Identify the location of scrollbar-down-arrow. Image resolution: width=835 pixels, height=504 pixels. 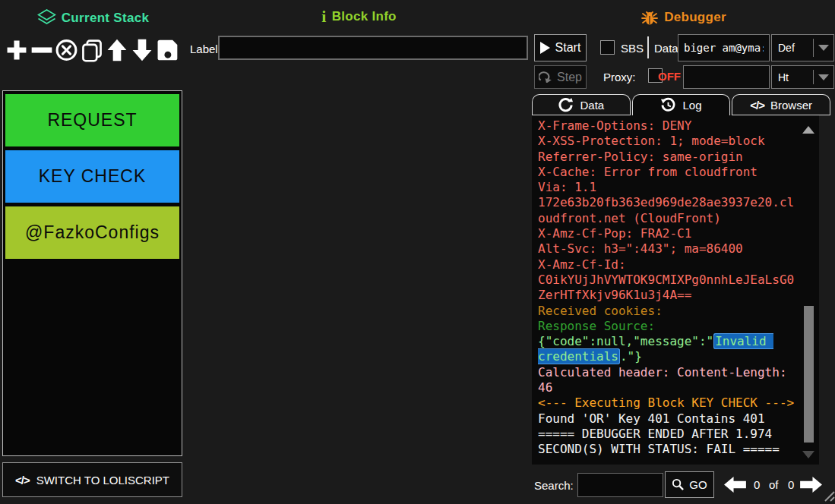
(808, 455).